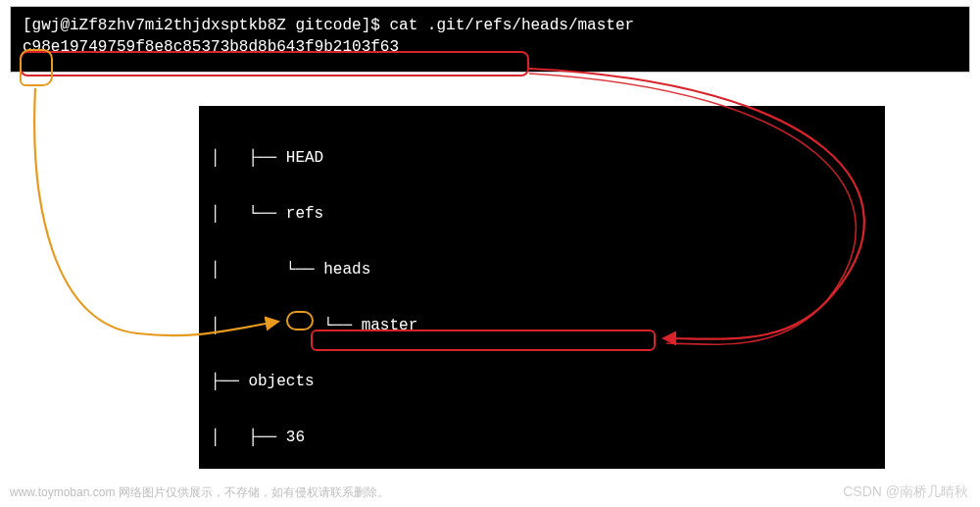 Image resolution: width=980 pixels, height=507 pixels. What do you see at coordinates (490, 47) in the screenshot?
I see `terminal-sha-line: c98e19749759f8e8c85373b8d8b643f9b2103f63` at bounding box center [490, 47].